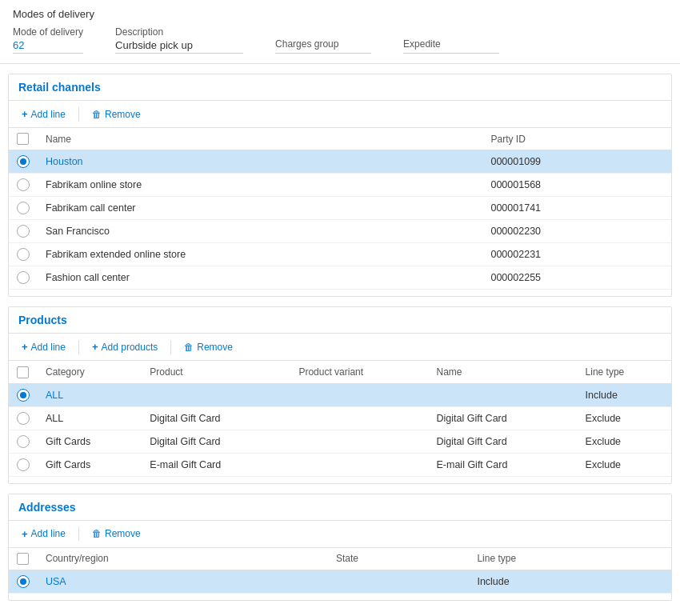 The image size is (680, 616). Describe the element at coordinates (340, 347) in the screenshot. I see `products-toolbar: Add line Add products 🗑 Remove` at that location.